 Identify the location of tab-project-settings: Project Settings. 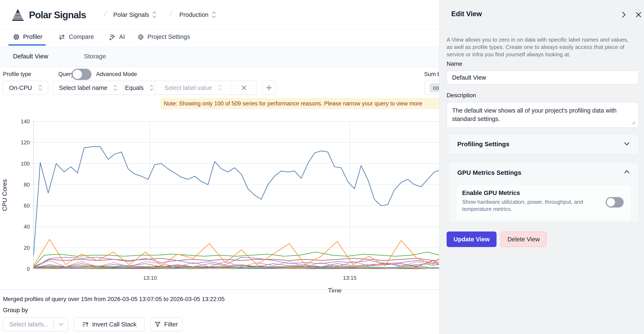
(164, 37).